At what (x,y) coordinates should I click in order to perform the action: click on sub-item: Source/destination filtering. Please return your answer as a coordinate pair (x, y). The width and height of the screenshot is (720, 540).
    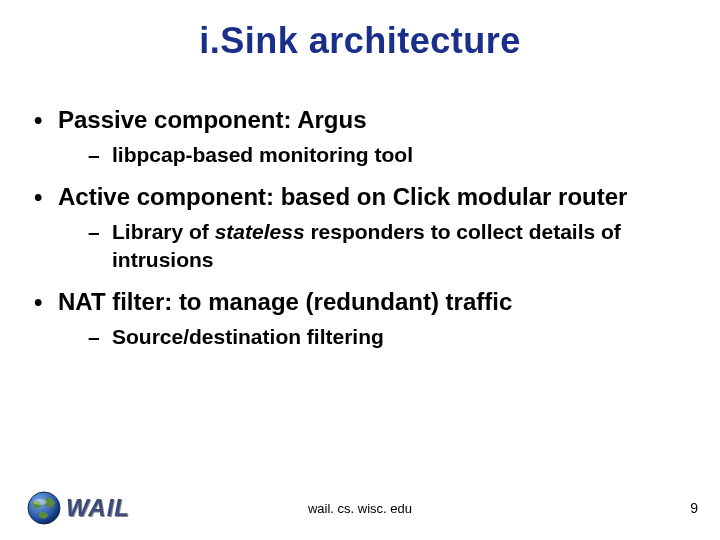
    Looking at the image, I should click on (374, 336).